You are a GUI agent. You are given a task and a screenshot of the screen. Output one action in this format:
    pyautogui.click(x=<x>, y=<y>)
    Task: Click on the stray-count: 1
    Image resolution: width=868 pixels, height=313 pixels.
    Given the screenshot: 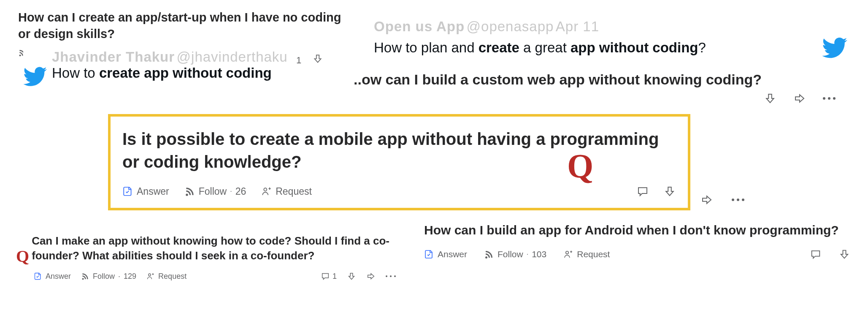 What is the action you would take?
    pyautogui.click(x=299, y=60)
    